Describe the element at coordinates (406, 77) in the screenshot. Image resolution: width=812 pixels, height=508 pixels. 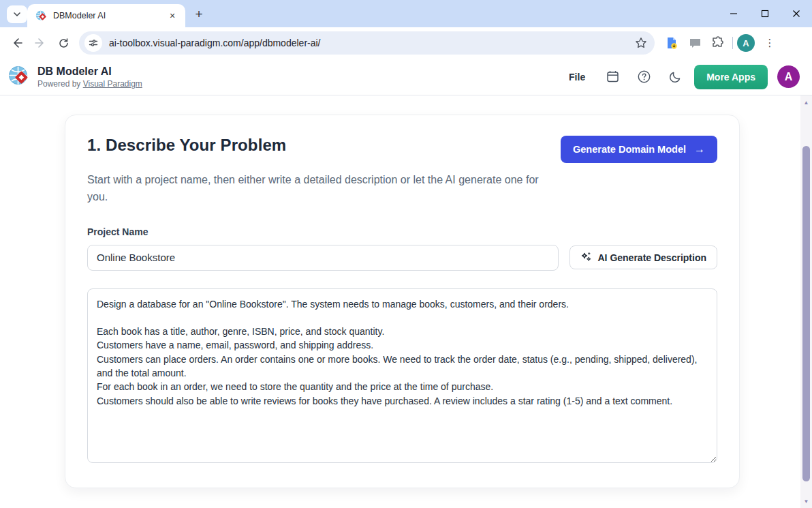
I see `app-header: DB Modeler AI Powered by Visual Paradigm…` at that location.